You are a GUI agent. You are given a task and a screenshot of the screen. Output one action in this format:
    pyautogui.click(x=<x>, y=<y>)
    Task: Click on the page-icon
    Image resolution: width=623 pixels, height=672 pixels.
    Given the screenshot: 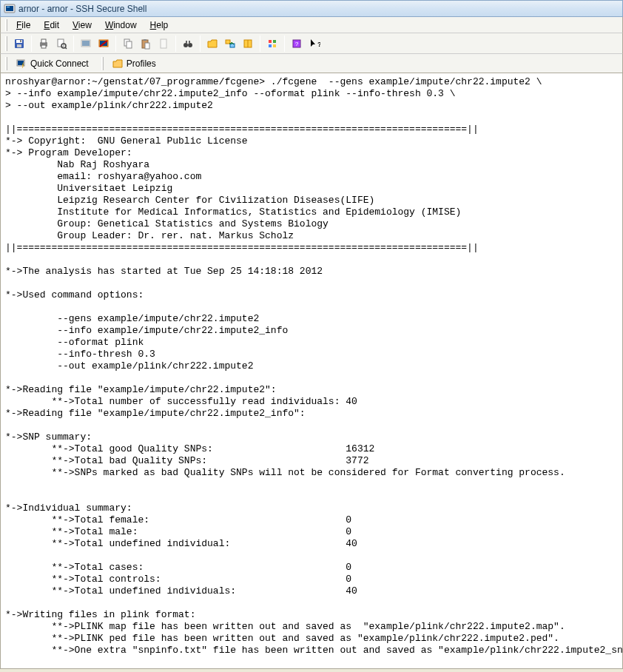 What is the action you would take?
    pyautogui.click(x=164, y=44)
    